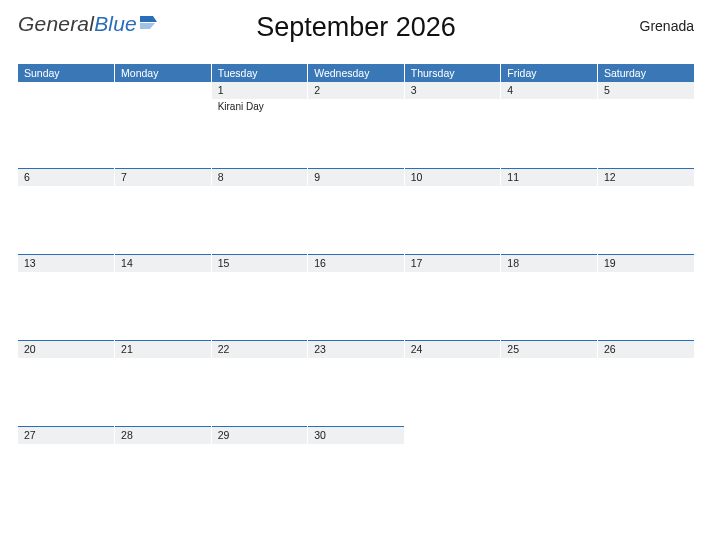 Image resolution: width=712 pixels, height=550 pixels. What do you see at coordinates (163, 435) in the screenshot?
I see `day-number: 28` at bounding box center [163, 435].